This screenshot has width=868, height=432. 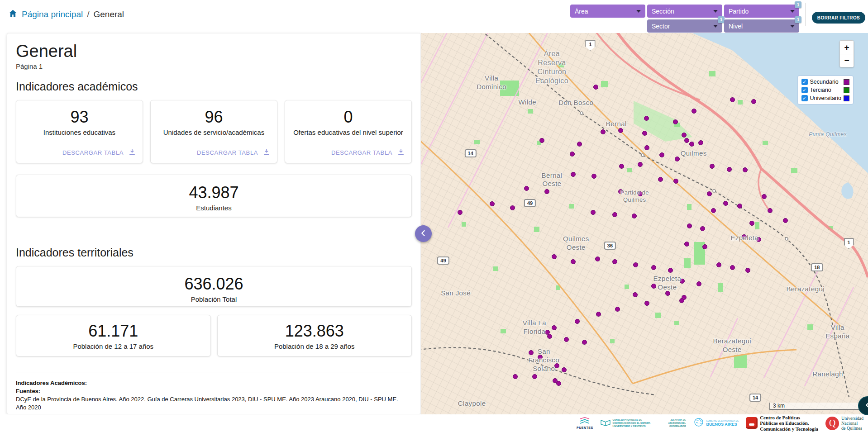 What do you see at coordinates (608, 11) in the screenshot?
I see `filter-area-dropdown: Área` at bounding box center [608, 11].